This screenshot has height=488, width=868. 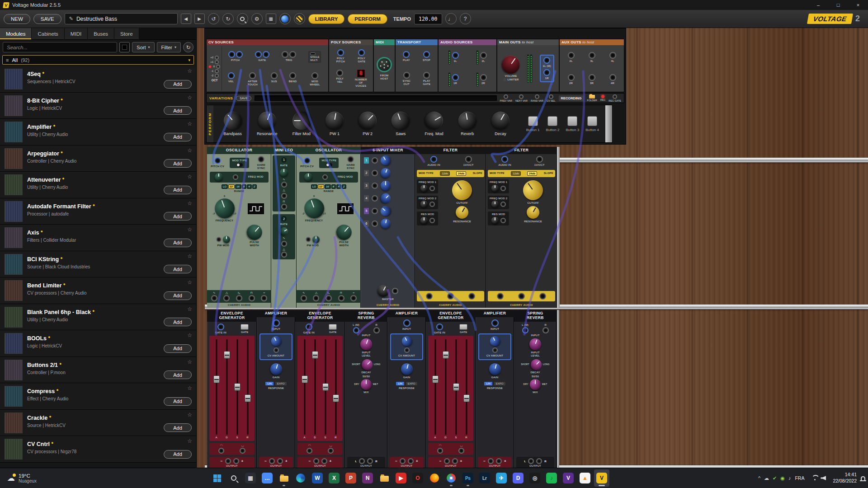 I want to click on youtube-icon: ▶, so click(x=401, y=478).